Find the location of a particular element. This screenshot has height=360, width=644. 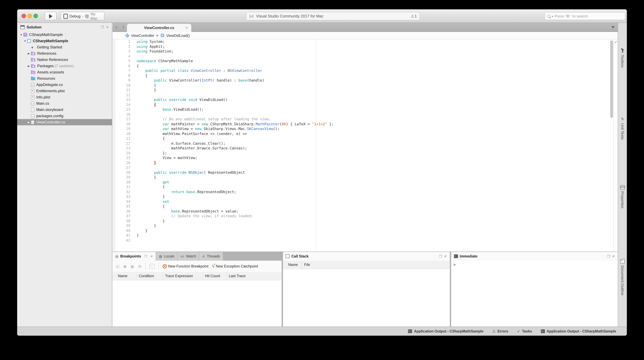

run-configuration-selector: Debug › My Mac is located at coordinates (82, 16).